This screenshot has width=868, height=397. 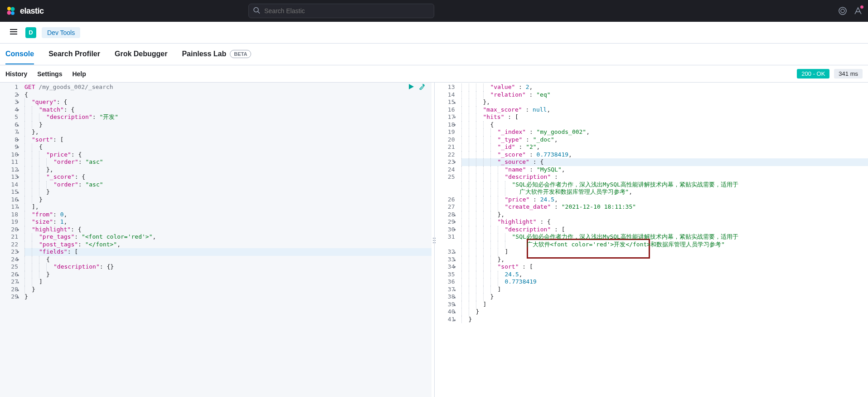 What do you see at coordinates (411, 88) in the screenshot?
I see `run-icon` at bounding box center [411, 88].